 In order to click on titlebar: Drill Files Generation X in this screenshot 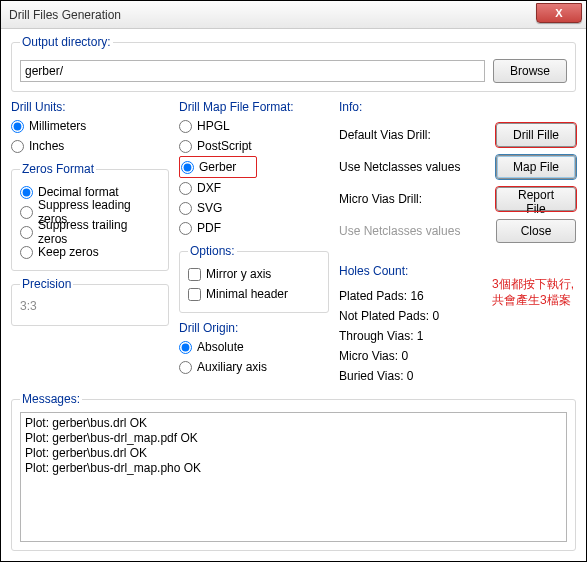, I will do `click(294, 15)`.